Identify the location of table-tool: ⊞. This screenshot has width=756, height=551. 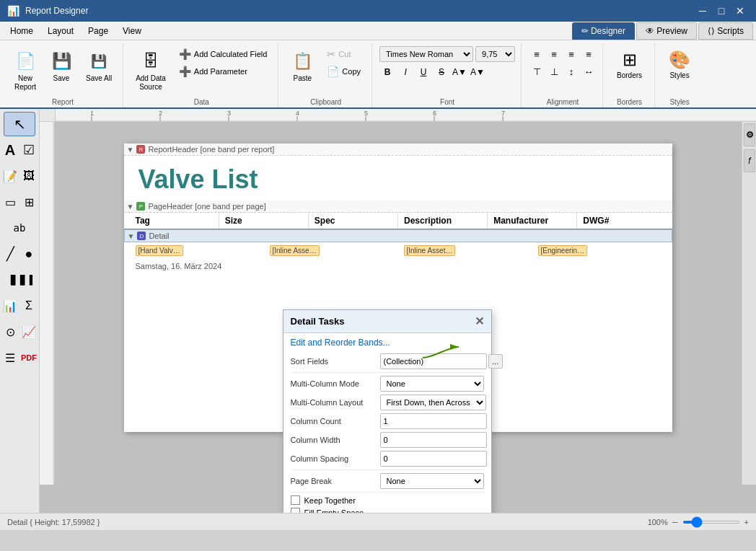
(29, 202).